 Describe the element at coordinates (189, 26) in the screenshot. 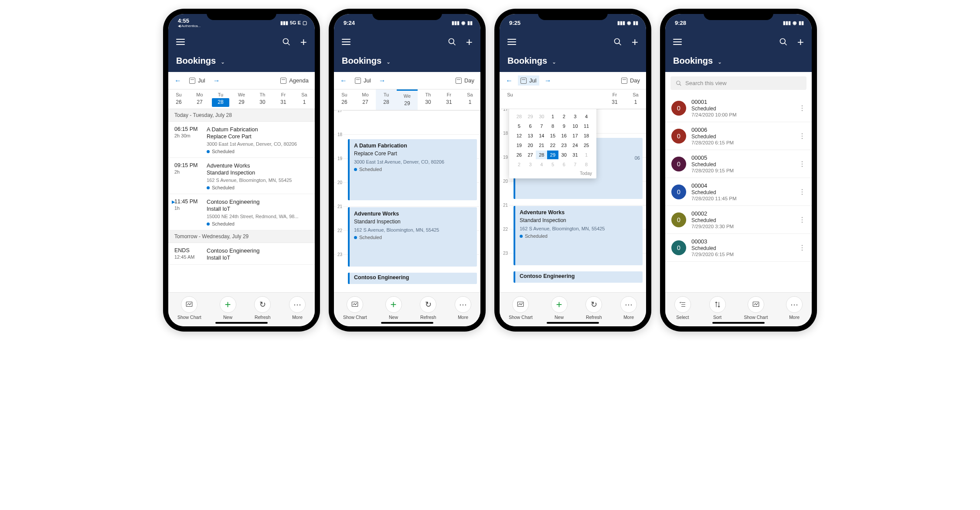

I see `status-back-app: ◀ Authentica...` at that location.